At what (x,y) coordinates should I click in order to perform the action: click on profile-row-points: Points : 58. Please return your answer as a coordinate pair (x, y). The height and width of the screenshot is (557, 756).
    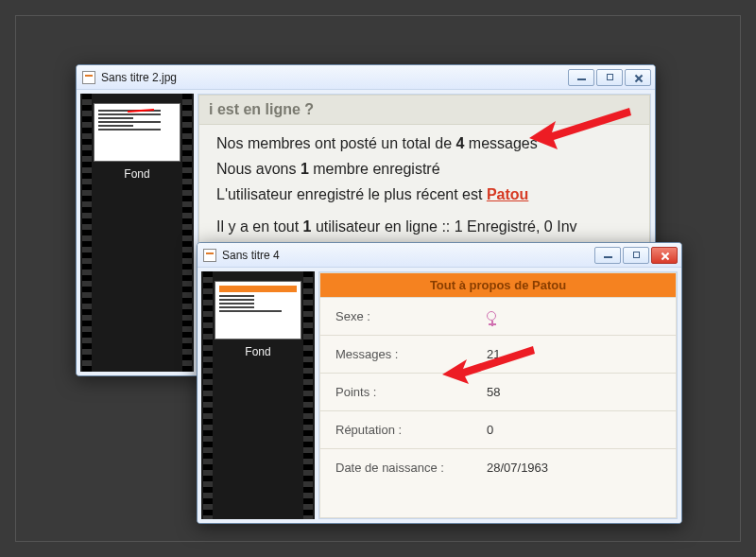
    Looking at the image, I should click on (498, 392).